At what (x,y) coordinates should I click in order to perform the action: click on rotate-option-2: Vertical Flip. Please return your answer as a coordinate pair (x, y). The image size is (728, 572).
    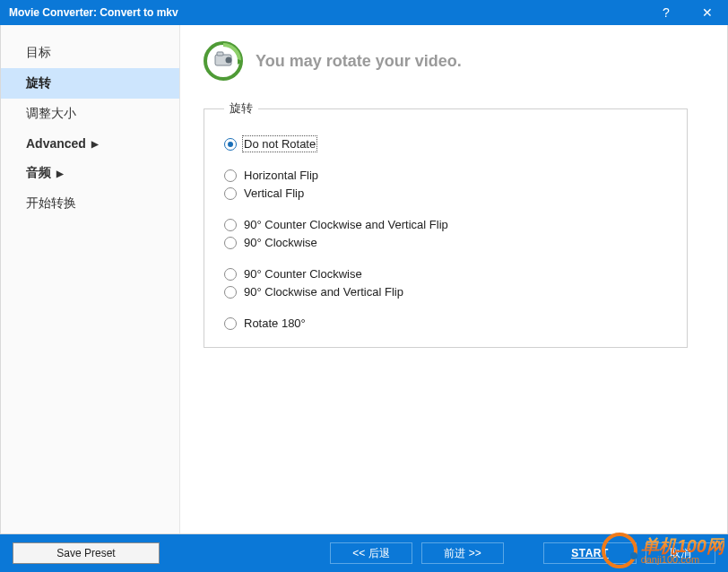
    Looking at the image, I should click on (448, 194).